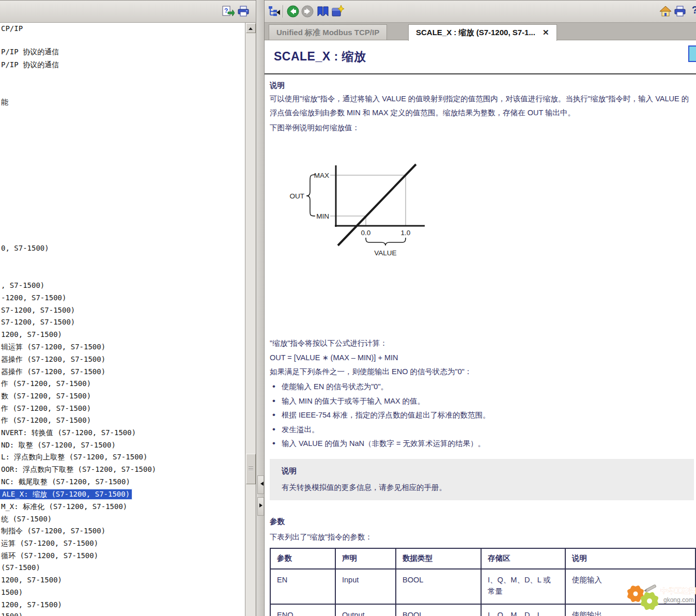  Describe the element at coordinates (523, 610) in the screenshot. I see `param-table-cell: I、Q、M、D、L` at that location.